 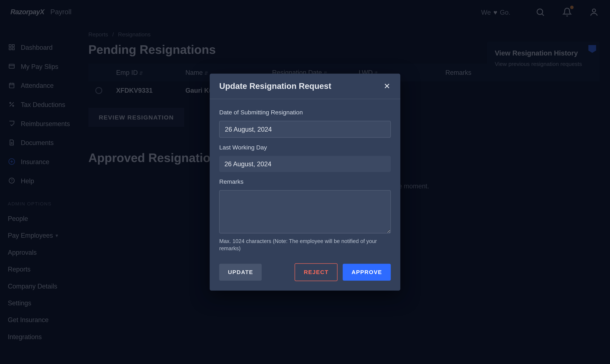 What do you see at coordinates (387, 86) in the screenshot?
I see `close-icon: ✕` at bounding box center [387, 86].